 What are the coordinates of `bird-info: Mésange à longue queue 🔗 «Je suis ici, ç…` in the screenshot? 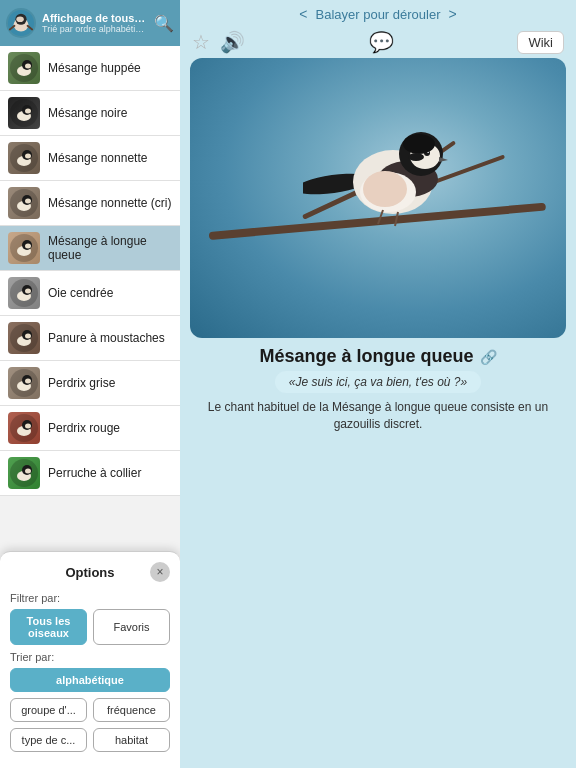 It's located at (378, 388).